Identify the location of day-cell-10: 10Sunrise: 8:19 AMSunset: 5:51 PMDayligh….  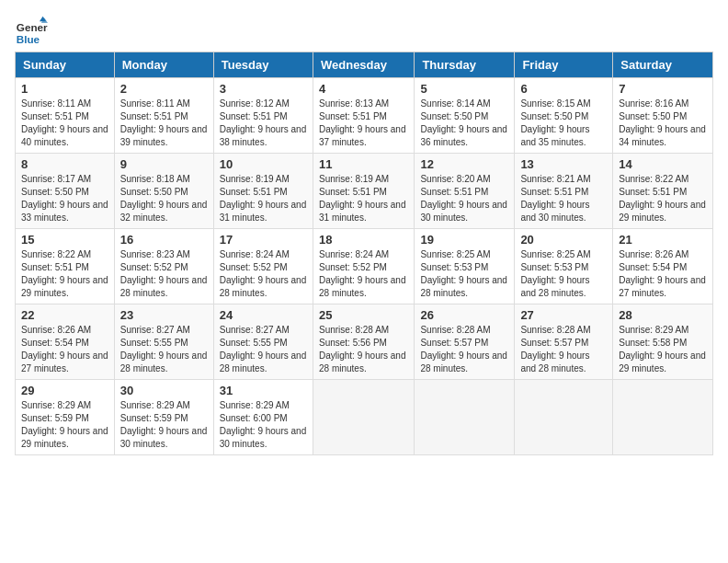
(263, 191).